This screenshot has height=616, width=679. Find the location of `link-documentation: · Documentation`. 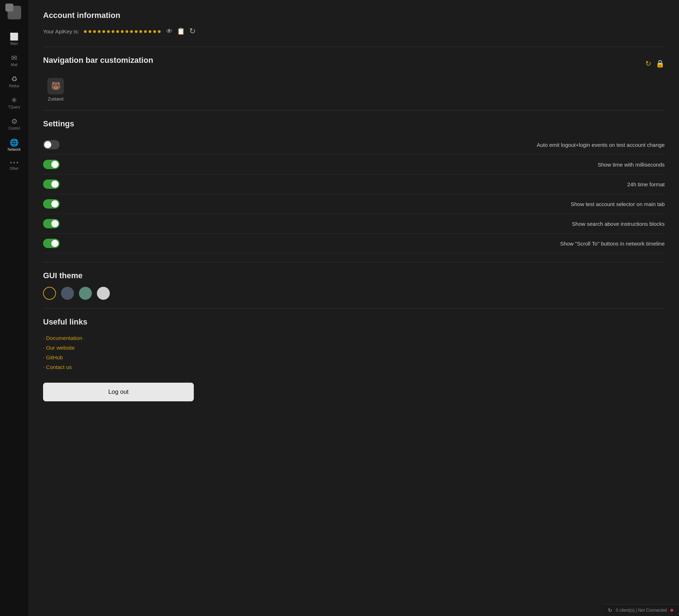

link-documentation: · Documentation is located at coordinates (354, 338).